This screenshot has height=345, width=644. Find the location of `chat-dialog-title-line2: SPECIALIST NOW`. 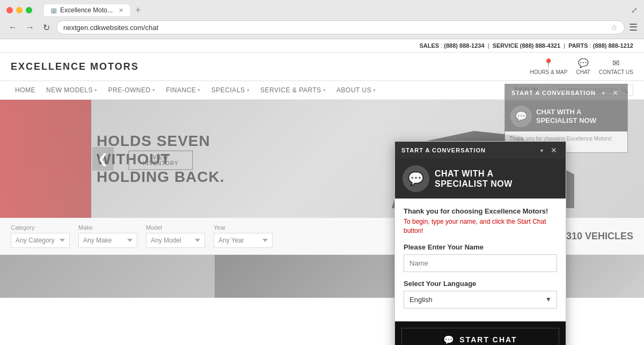

chat-dialog-title-line2: SPECIALIST NOW is located at coordinates (496, 183).